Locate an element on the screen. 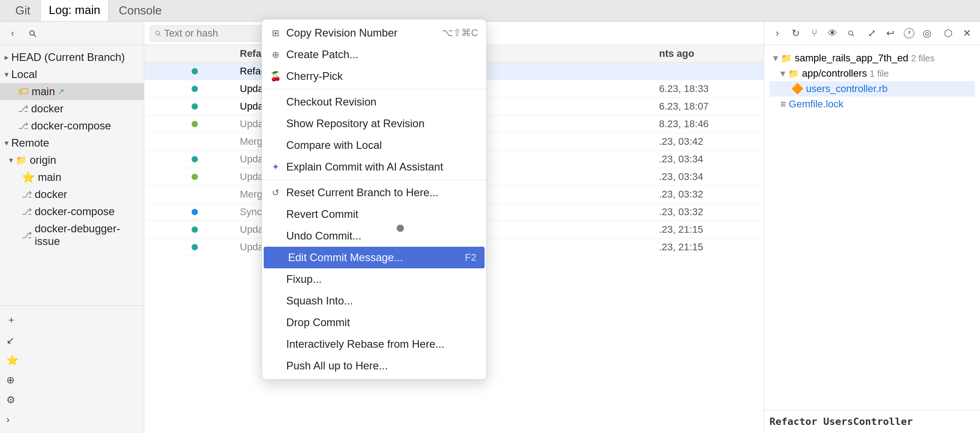 The height and width of the screenshot is (433, 980). sidebar-item-origin-main: ⭐ main is located at coordinates (72, 177).